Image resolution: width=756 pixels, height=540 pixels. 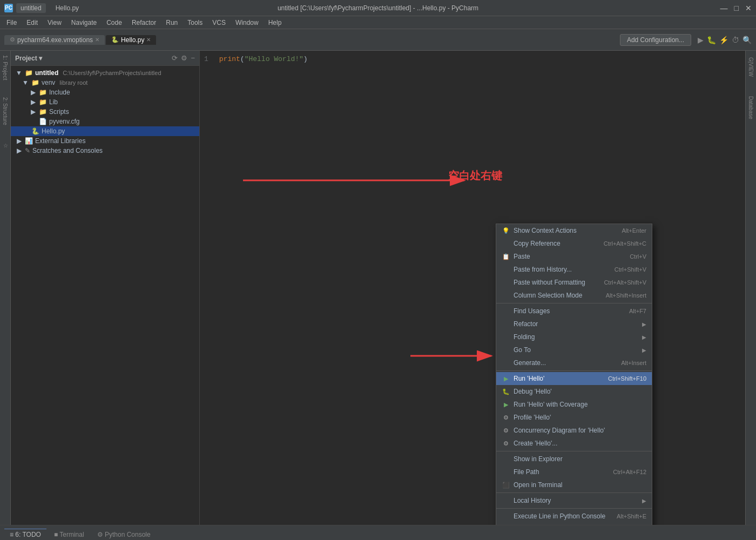 I want to click on untitled-tab: untitled, so click(x=31, y=8).